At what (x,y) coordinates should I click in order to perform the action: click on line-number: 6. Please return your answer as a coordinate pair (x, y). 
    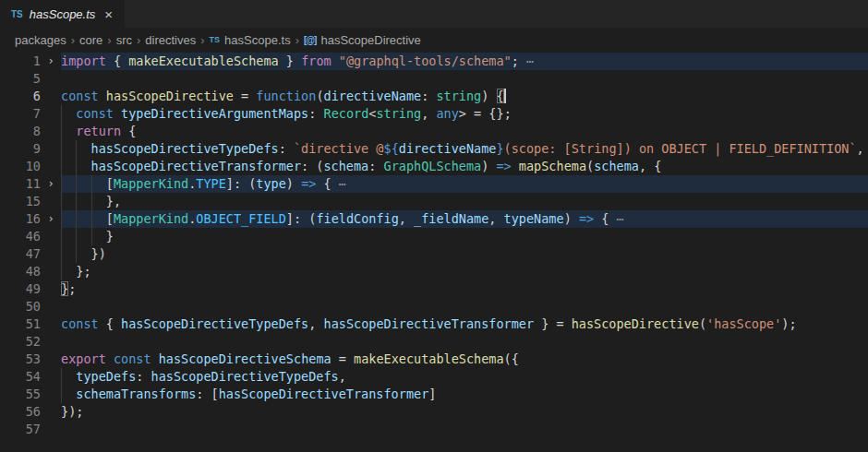
    Looking at the image, I should click on (20, 96).